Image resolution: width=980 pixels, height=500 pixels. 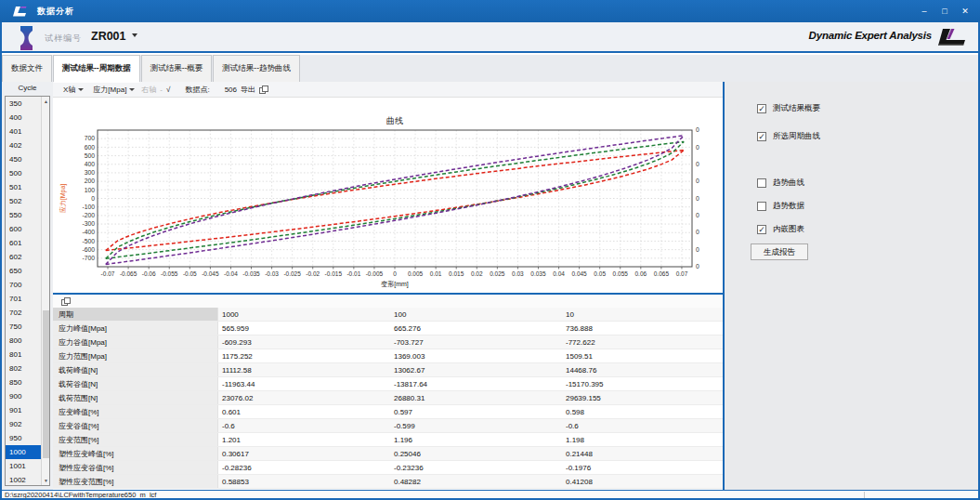 I want to click on x-tick-label: 0.055, so click(x=621, y=273).